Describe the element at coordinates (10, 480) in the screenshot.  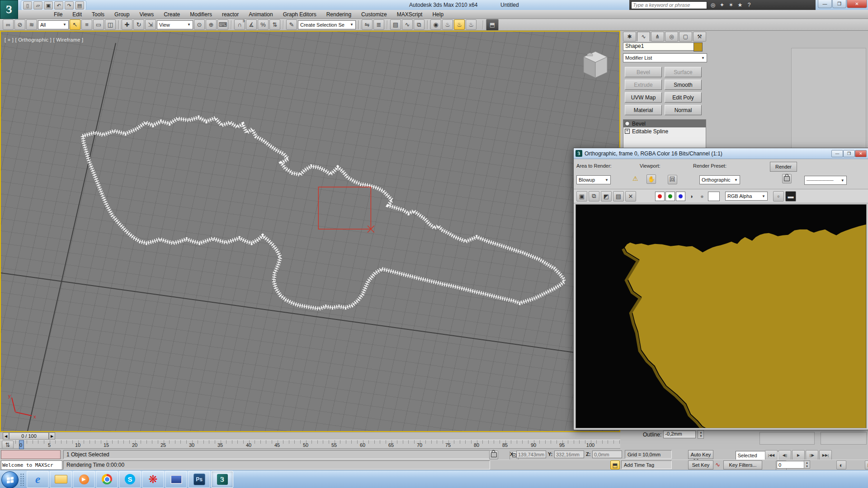
I see `start-button` at that location.